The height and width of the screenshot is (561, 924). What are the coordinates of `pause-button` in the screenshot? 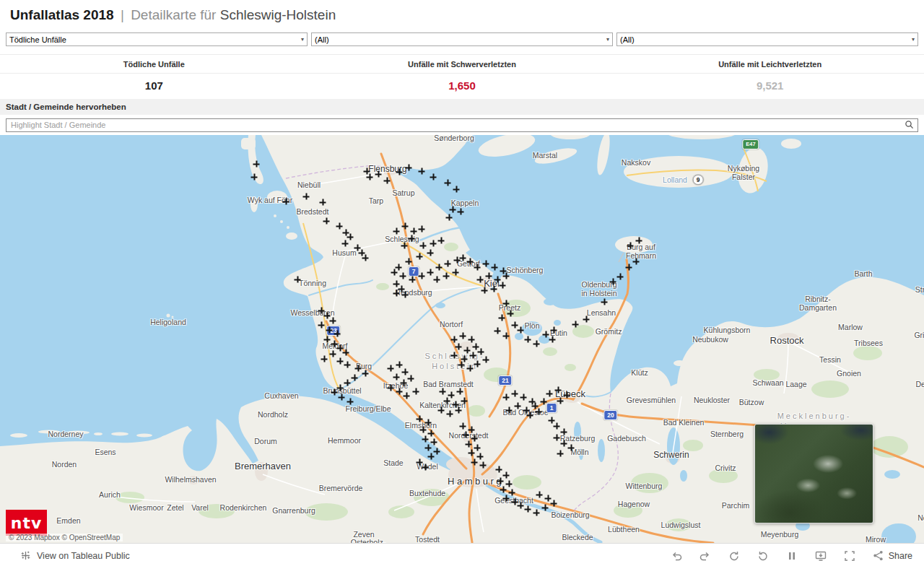 It's located at (792, 555).